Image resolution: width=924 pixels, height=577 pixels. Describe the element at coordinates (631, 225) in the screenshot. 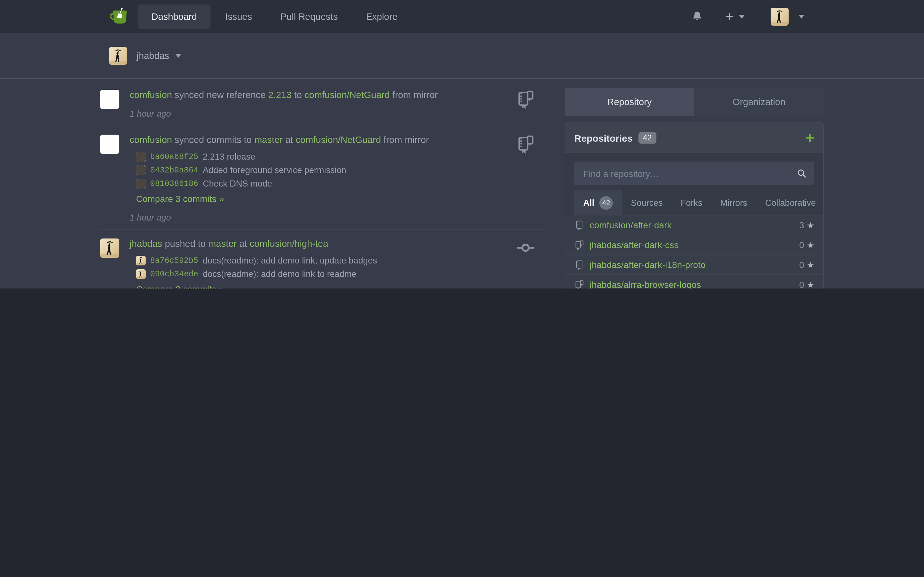

I see `repo-link: comfusion/after-dark` at that location.